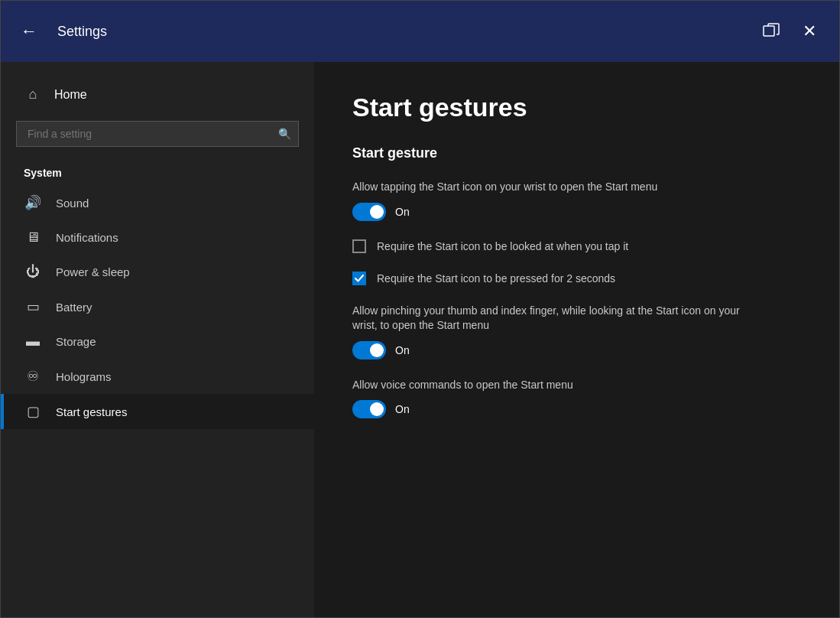 The height and width of the screenshot is (618, 840). What do you see at coordinates (576, 332) in the screenshot?
I see `setting-pinch: Allow pinching your thumb and index fing…` at bounding box center [576, 332].